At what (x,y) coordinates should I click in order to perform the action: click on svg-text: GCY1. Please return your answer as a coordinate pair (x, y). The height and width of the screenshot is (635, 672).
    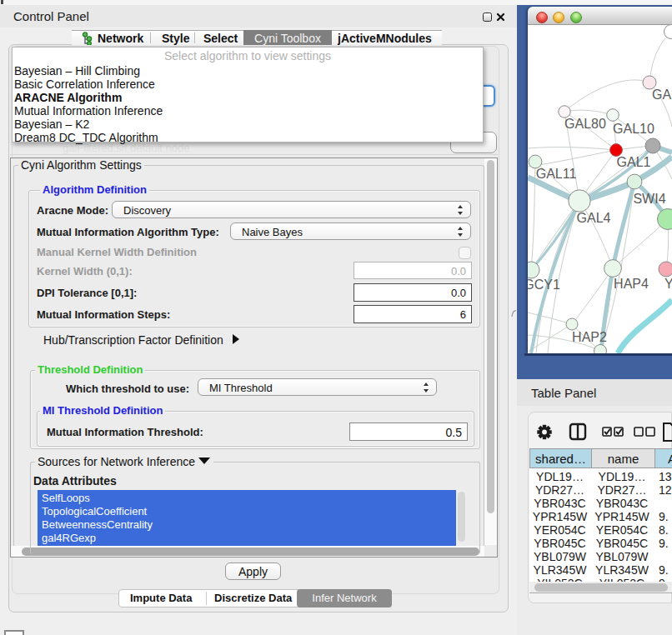
    Looking at the image, I should click on (544, 285).